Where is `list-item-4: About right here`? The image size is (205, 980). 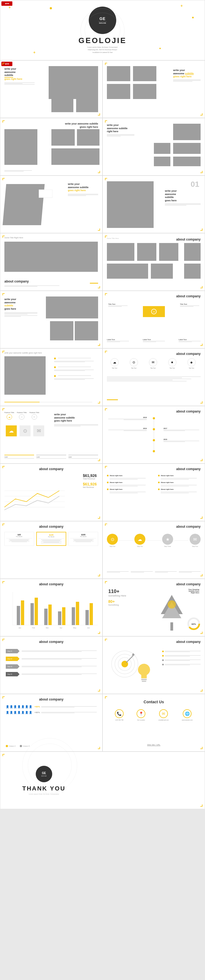
list-item-4: About right here is located at coordinates (179, 476).